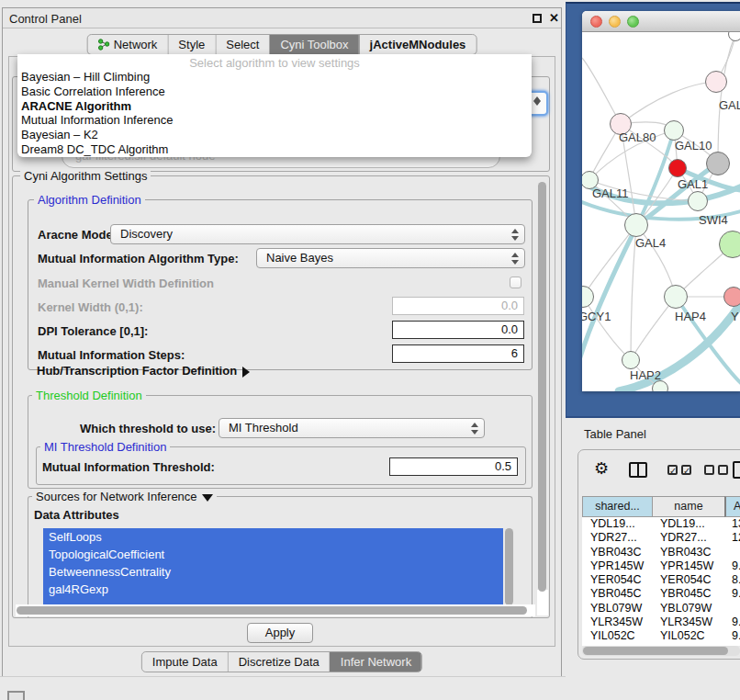 The height and width of the screenshot is (700, 740). What do you see at coordinates (185, 661) in the screenshot?
I see `tab-impute-data: Impute Data` at bounding box center [185, 661].